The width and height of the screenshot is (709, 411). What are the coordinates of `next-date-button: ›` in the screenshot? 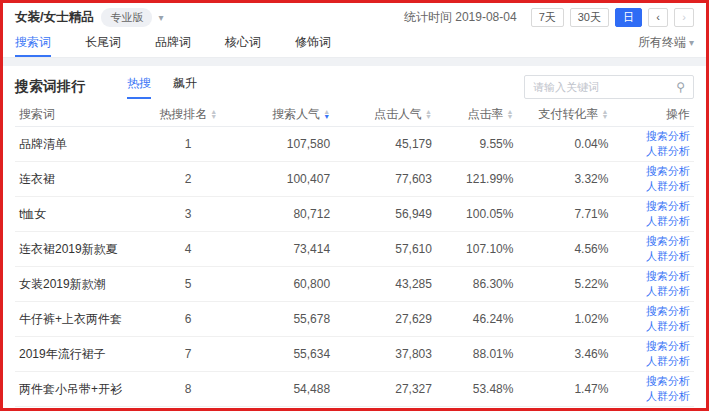 It's located at (684, 18).